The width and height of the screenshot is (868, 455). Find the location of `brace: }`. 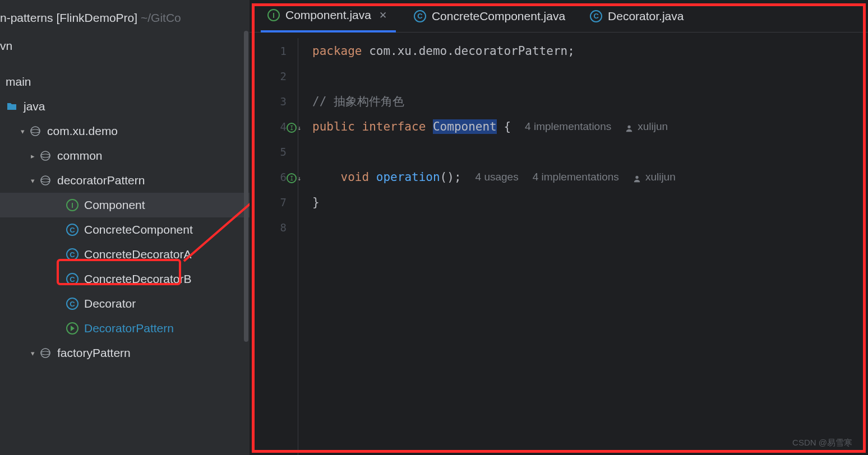

brace: } is located at coordinates (316, 202).